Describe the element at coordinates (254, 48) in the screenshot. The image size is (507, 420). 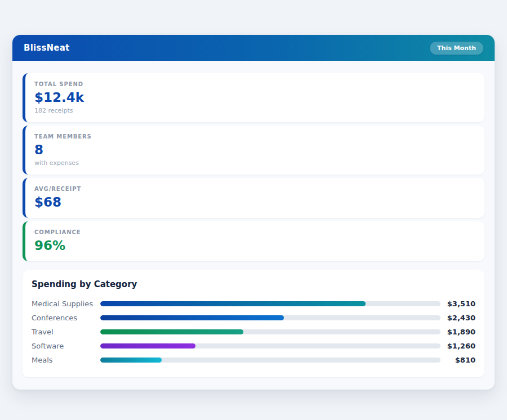
I see `app-header: BlissNeat This Month` at that location.